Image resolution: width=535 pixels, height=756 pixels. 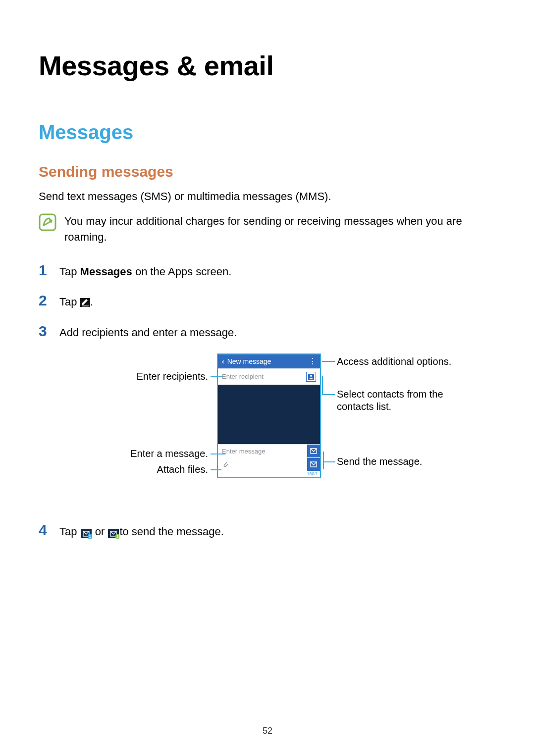 What do you see at coordinates (44, 331) in the screenshot?
I see `step-number: 3` at bounding box center [44, 331].